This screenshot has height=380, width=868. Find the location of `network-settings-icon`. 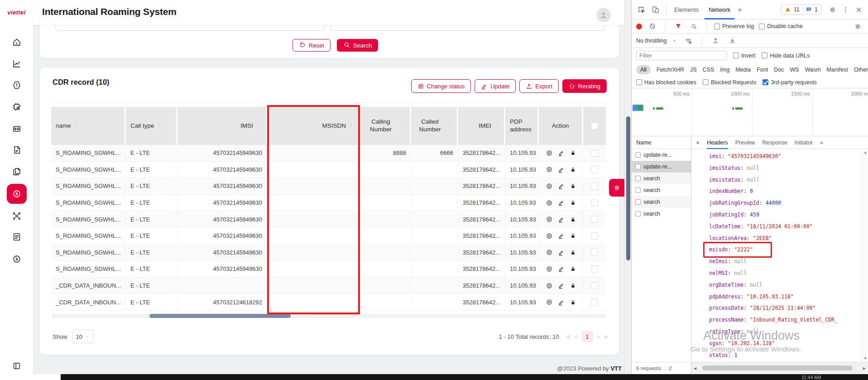

network-settings-icon is located at coordinates (858, 26).